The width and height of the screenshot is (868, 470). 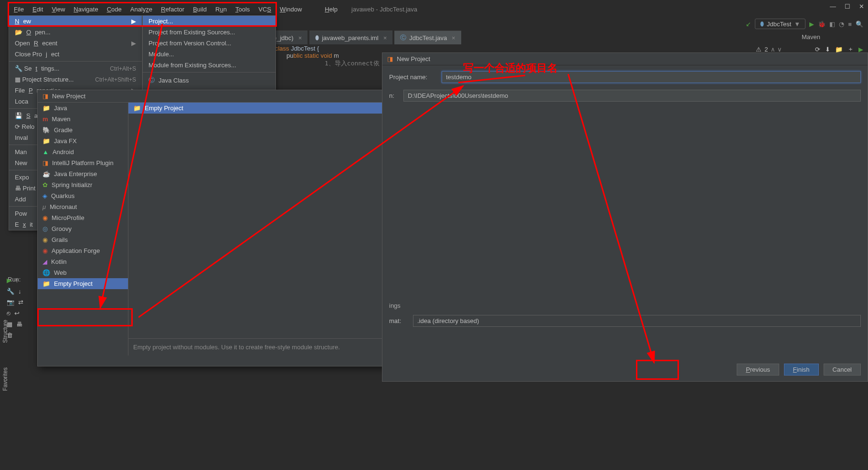 What do you see at coordinates (21, 303) in the screenshot?
I see `filter-icon: ⇄` at bounding box center [21, 303].